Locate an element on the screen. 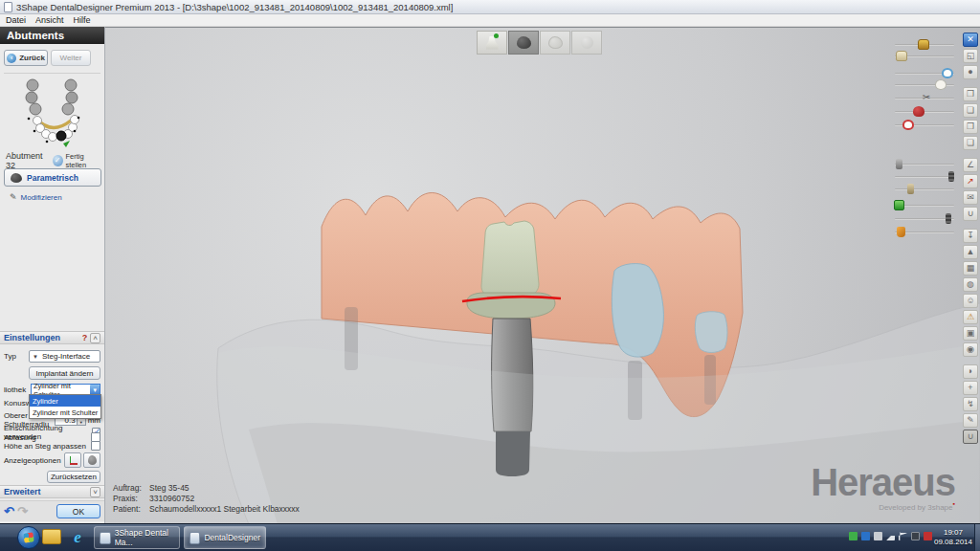  browser-button: e is located at coordinates (78, 538).